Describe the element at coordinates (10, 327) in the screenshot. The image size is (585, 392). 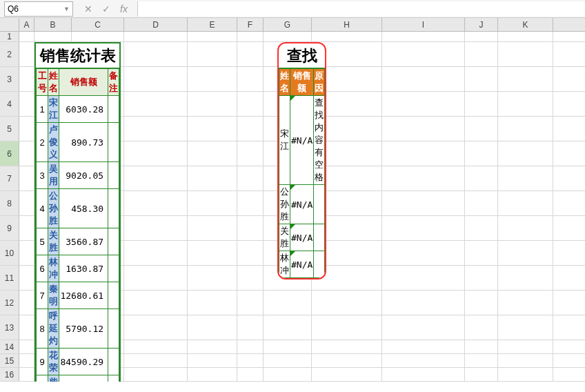
I see `row-header: 13` at that location.